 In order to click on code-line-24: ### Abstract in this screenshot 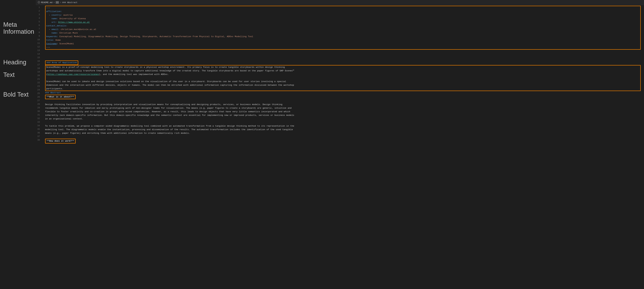, I will do `click(344, 93)`.